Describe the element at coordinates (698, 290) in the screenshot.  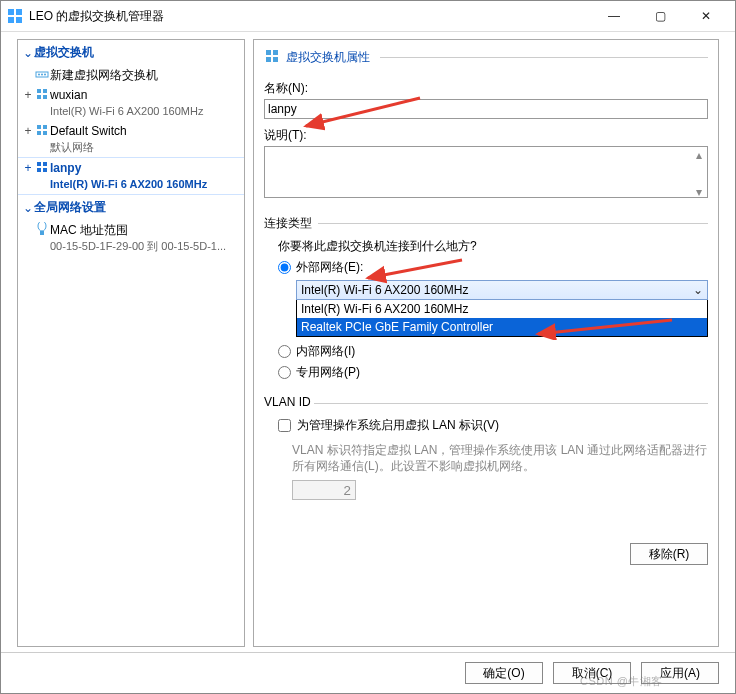
I see `chevron-down-icon: ⌄` at that location.